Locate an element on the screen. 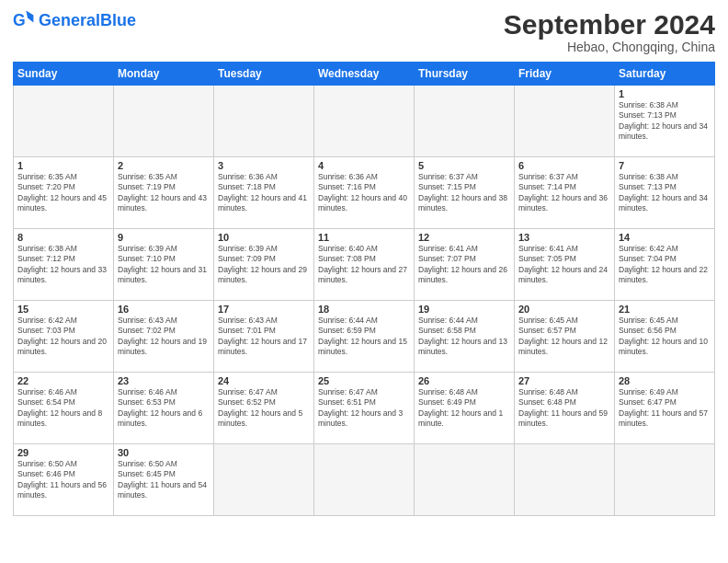  day-number: 8 is located at coordinates (63, 237).